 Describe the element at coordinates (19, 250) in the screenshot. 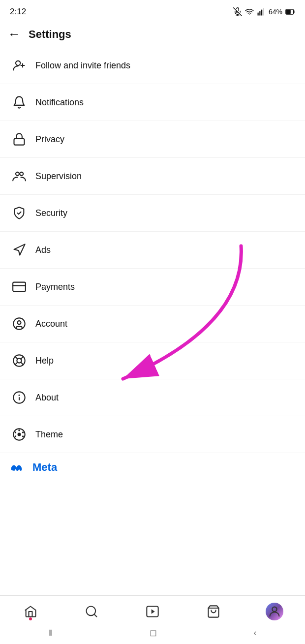

I see `megaphone-icon` at that location.